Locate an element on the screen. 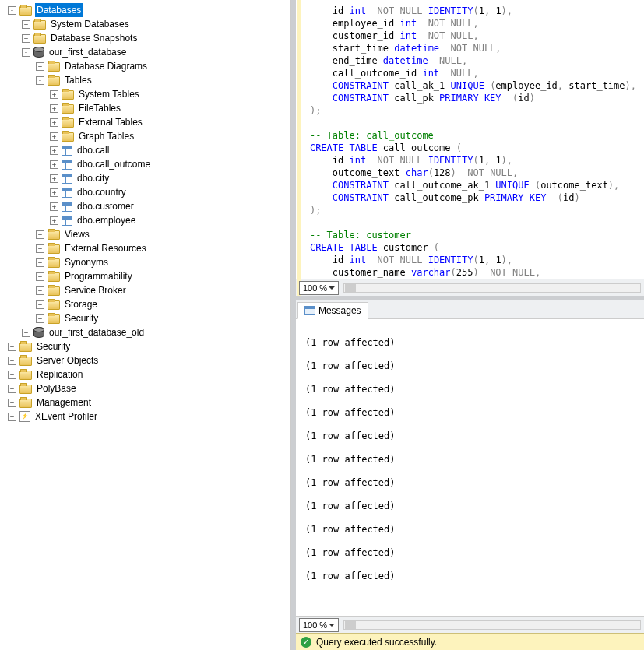 This screenshot has height=650, width=644. tree-item-databases: -Databases is located at coordinates (145, 10).